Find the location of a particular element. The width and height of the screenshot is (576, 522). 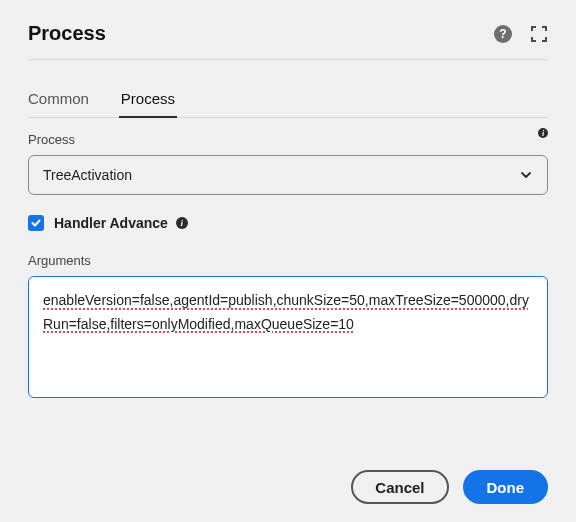

cancel-button: Cancel is located at coordinates (400, 487).